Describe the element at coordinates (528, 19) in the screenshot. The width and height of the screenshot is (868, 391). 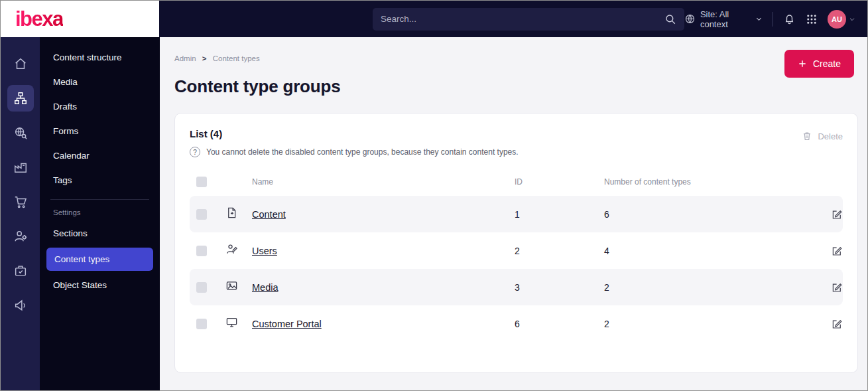
I see `global-search` at that location.